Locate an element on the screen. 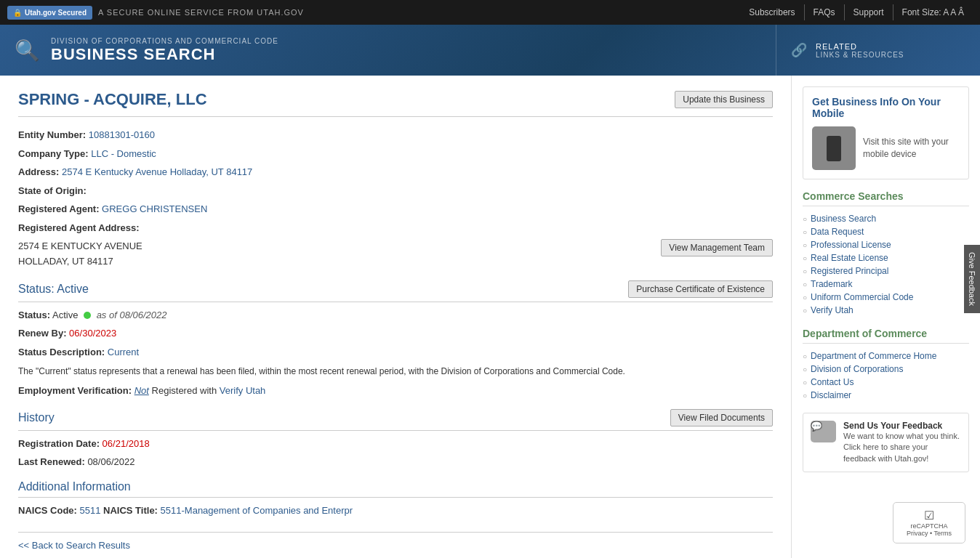  data-request-link: Data Request is located at coordinates (838, 232).